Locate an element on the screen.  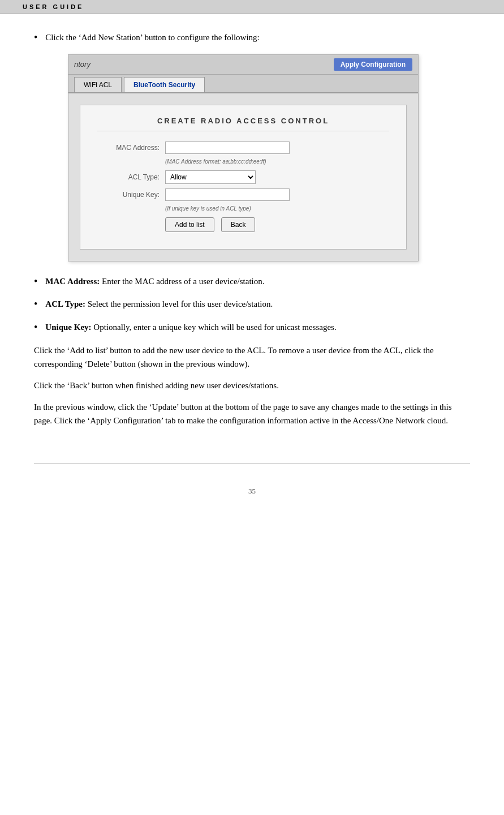
body-para-1: Click the ‘Add to list’ button to add th… is located at coordinates (252, 357).